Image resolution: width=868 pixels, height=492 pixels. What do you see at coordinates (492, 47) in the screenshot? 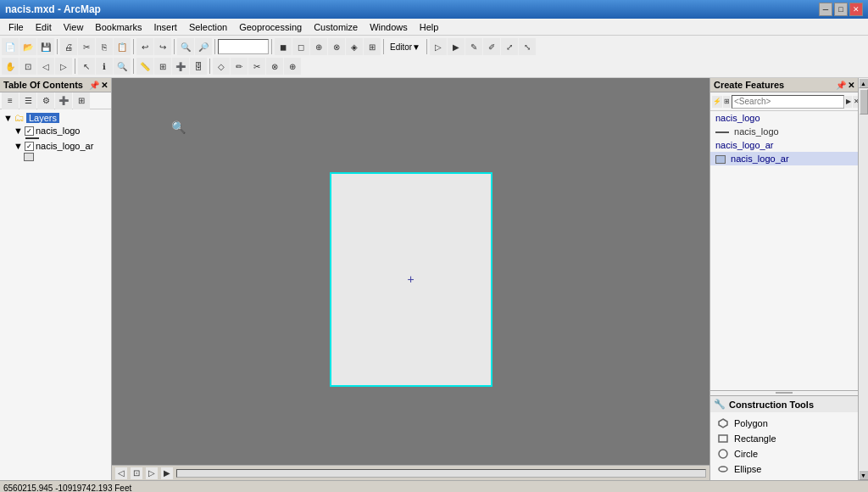
I see `edit-tool-4: ✐` at bounding box center [492, 47].